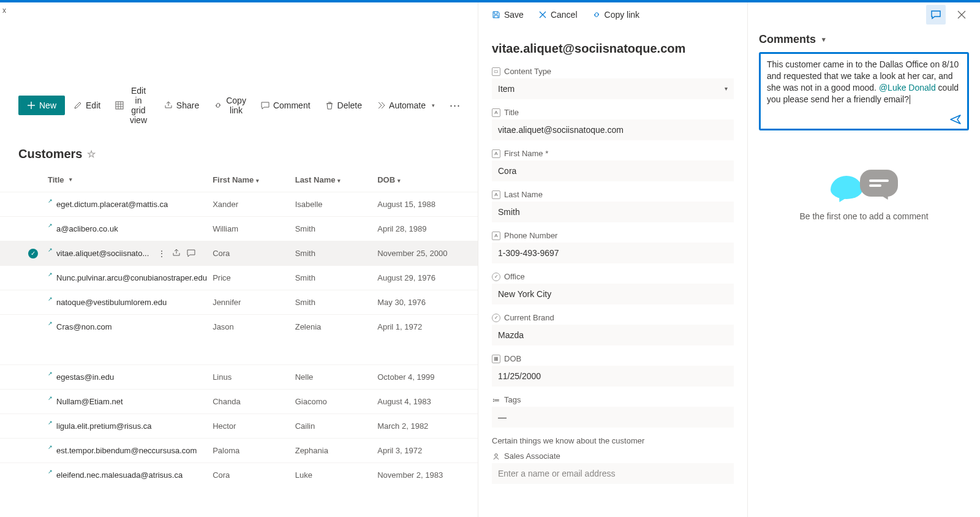 The width and height of the screenshot is (980, 517). I want to click on row-share-icon, so click(176, 254).